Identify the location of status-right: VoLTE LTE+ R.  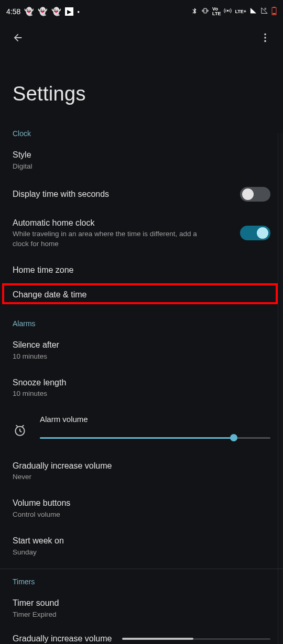
(234, 12).